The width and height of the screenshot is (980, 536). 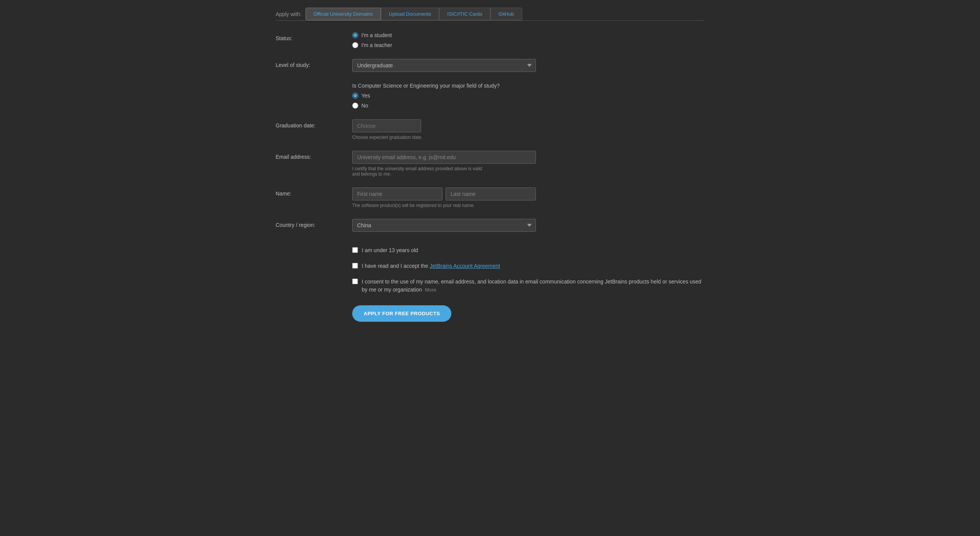 What do you see at coordinates (506, 14) in the screenshot?
I see `tab-github: GitHub` at bounding box center [506, 14].